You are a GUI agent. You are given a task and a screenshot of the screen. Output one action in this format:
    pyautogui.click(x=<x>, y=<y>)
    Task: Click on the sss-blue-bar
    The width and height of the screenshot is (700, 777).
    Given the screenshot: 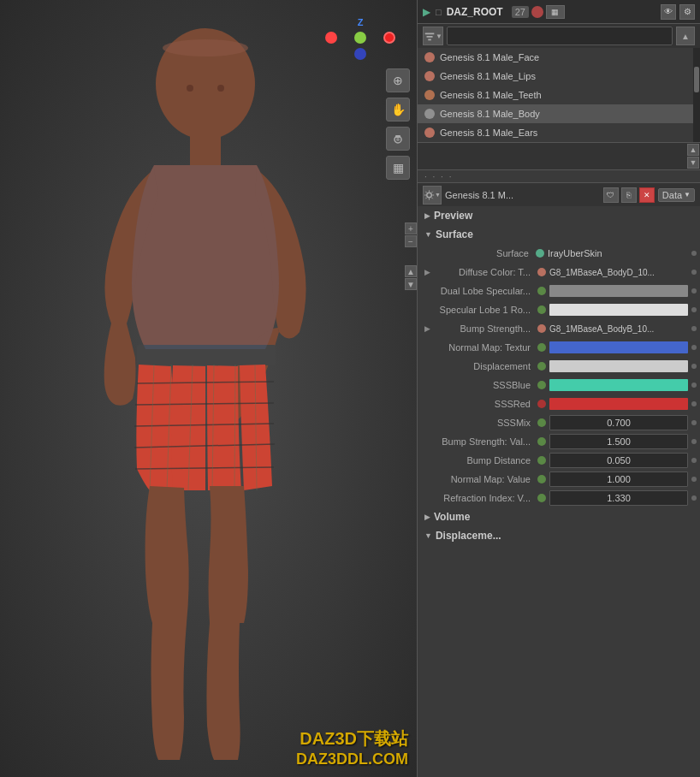 What is the action you would take?
    pyautogui.click(x=619, y=385)
    